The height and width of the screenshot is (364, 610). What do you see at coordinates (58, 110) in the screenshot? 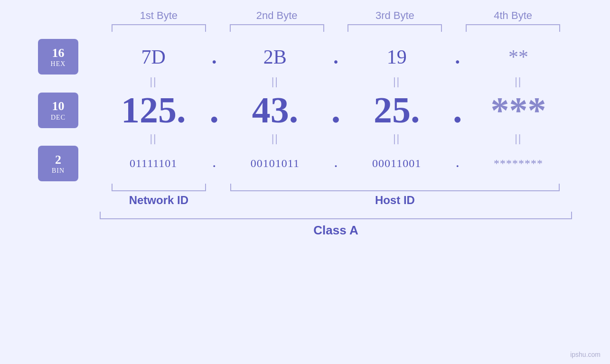
I see `dec-badge: 10 DEC` at bounding box center [58, 110].